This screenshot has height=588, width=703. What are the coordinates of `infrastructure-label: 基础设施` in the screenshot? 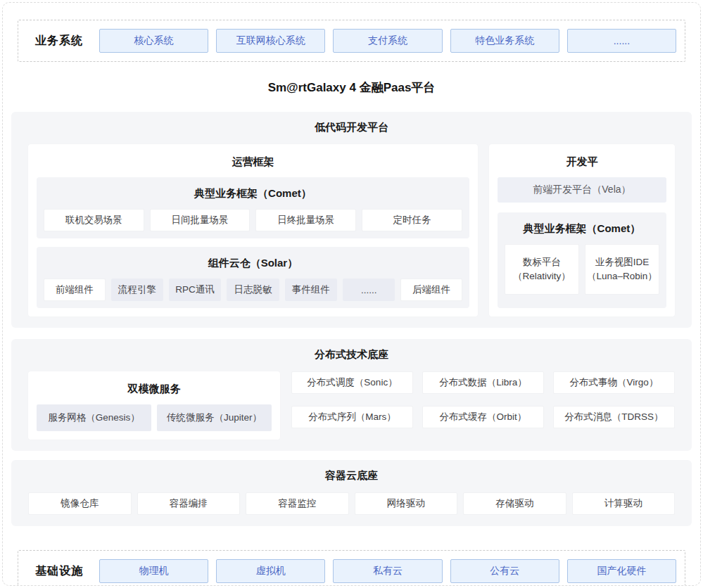 It's located at (59, 571).